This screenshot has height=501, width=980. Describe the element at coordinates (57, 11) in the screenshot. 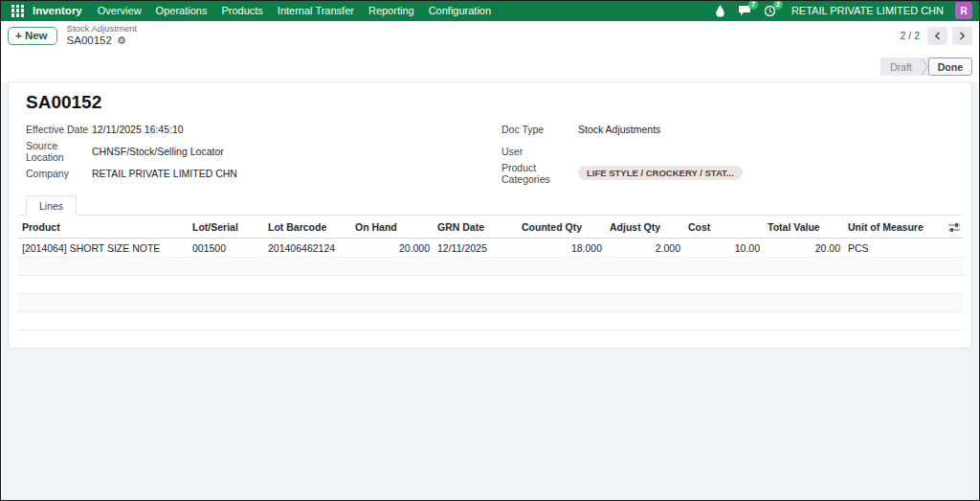

I see `app-name: Inventory` at that location.